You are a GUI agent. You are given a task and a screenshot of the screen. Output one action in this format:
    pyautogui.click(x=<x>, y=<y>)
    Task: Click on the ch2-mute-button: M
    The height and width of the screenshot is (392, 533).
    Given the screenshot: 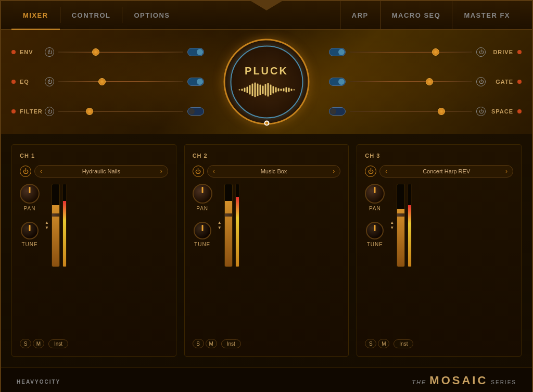 What is the action you would take?
    pyautogui.click(x=211, y=344)
    